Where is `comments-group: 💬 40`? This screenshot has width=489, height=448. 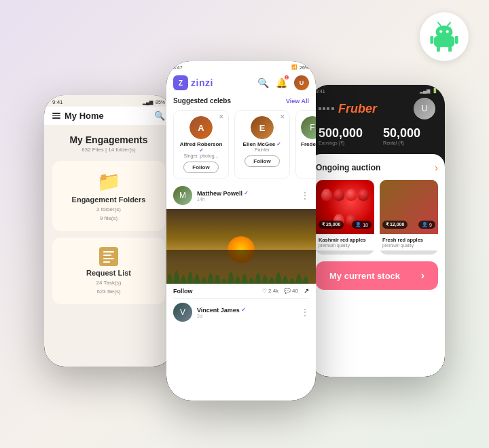 comments-group: 💬 40 is located at coordinates (291, 291).